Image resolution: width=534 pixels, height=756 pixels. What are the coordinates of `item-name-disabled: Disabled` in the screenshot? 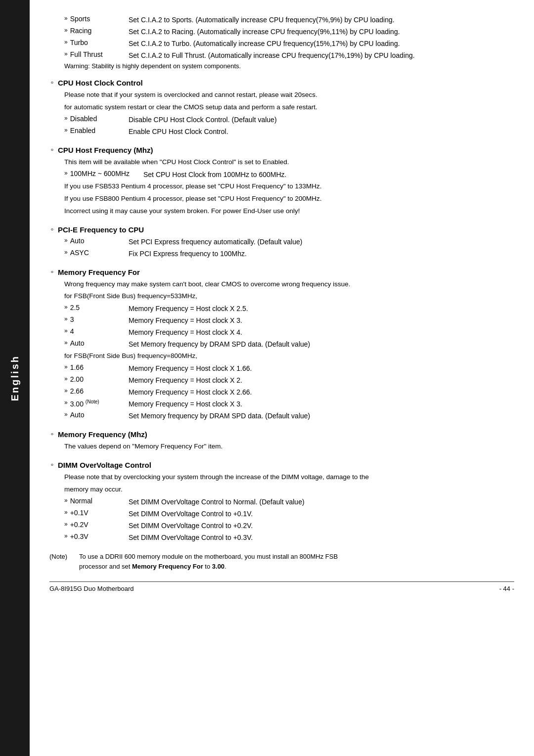 It's located at (84, 119).